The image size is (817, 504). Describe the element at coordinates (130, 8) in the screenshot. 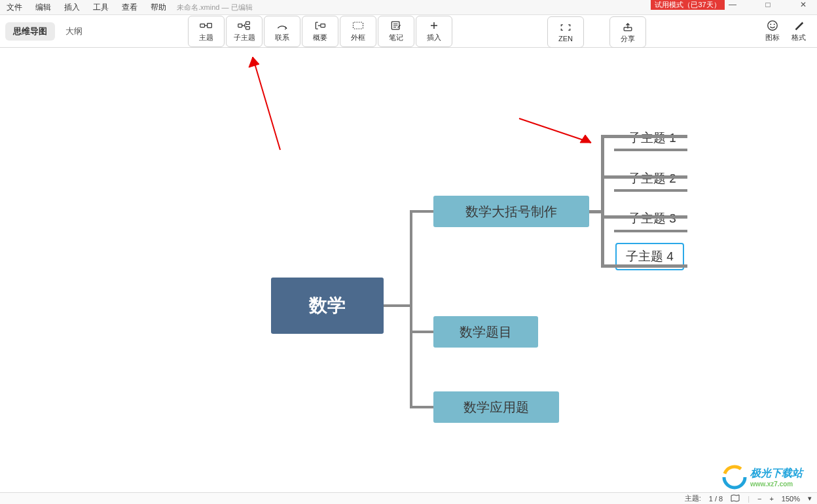

I see `menu-view: 查看` at that location.